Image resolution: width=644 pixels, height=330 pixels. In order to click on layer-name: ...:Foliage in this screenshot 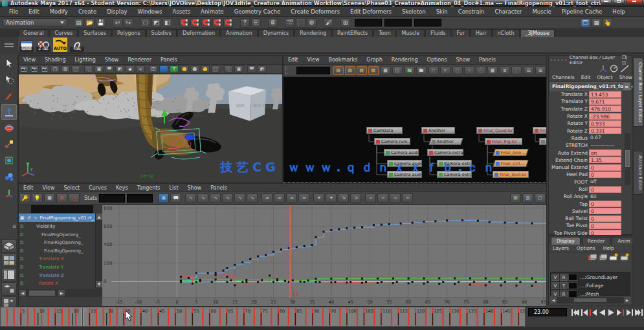, I will do `click(590, 286)`.